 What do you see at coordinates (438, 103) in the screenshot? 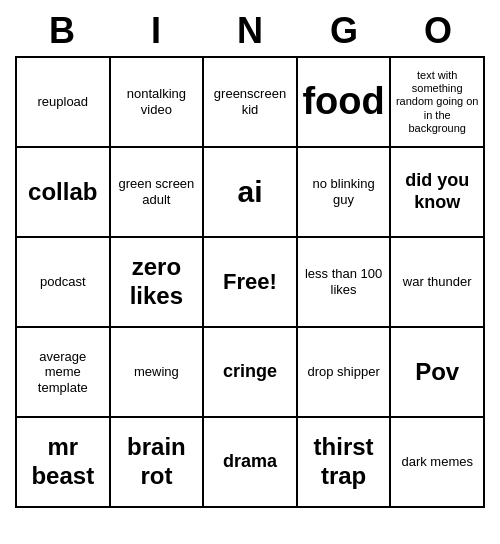
I see `bingo-cell: text with something random going on in t…` at bounding box center [438, 103].